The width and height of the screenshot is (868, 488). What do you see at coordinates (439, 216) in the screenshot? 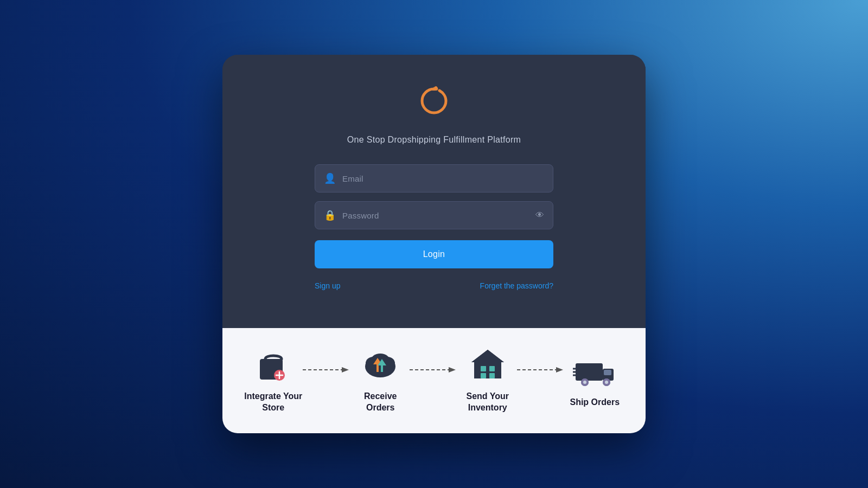
I see `password-input` at bounding box center [439, 216].